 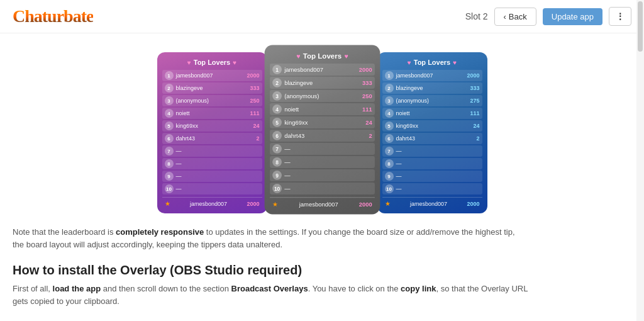 I want to click on rank-badge: 5, so click(x=277, y=122).